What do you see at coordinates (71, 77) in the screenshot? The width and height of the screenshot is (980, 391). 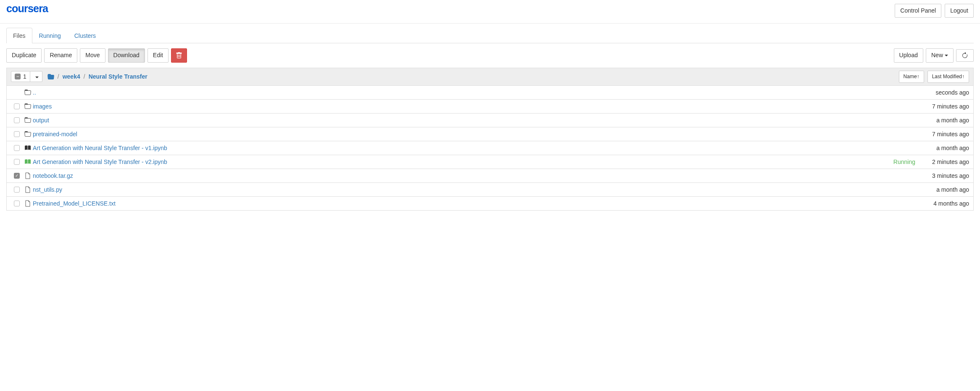 I see `breadcrumb-item-week4: week4` at bounding box center [71, 77].